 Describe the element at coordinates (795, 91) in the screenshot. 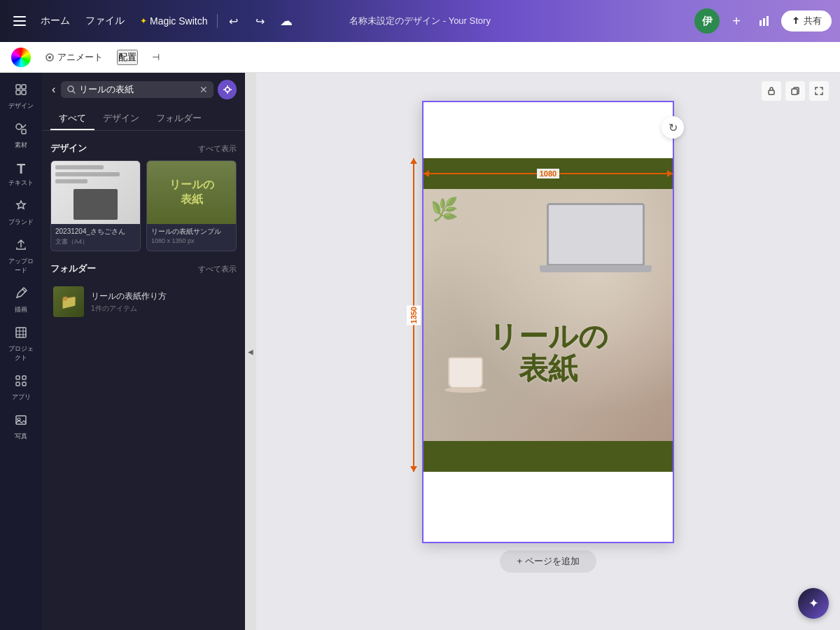

I see `canvas-controls` at that location.